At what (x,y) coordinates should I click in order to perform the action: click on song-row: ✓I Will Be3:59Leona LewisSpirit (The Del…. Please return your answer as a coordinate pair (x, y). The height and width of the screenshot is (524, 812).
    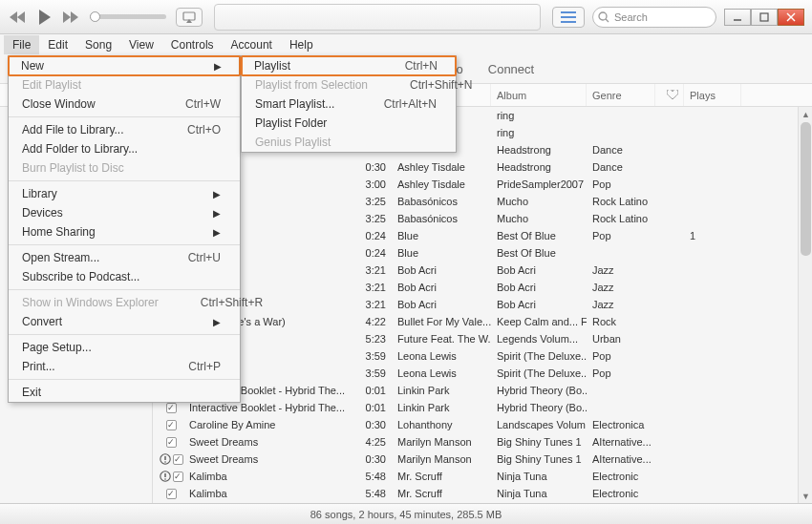
    Looking at the image, I should click on (482, 373).